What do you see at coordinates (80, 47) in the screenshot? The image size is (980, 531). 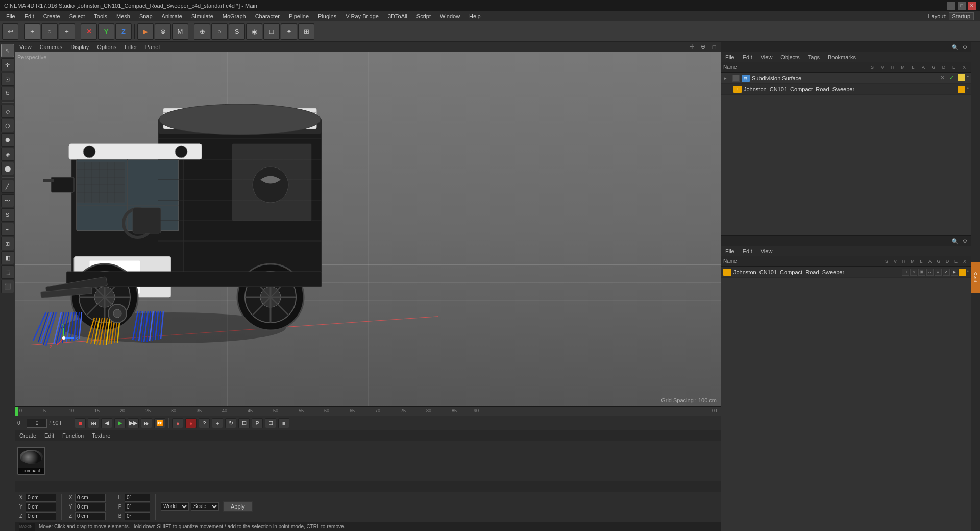 I see `viewport-menu-display: Display` at bounding box center [80, 47].